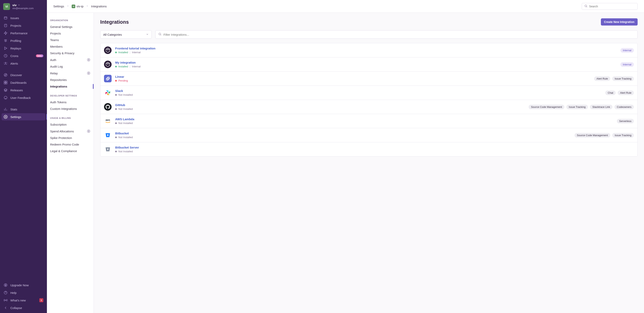 The width and height of the screenshot is (644, 313). Describe the element at coordinates (24, 98) in the screenshot. I see `sidebar-item-user-feedback: User Feedback` at that location.